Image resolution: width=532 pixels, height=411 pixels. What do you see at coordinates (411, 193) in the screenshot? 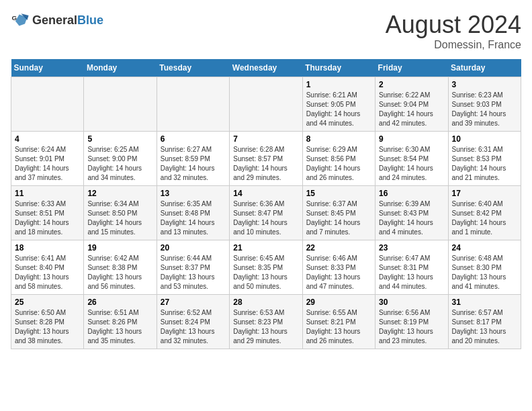
I see `day-number: 16` at bounding box center [411, 193].